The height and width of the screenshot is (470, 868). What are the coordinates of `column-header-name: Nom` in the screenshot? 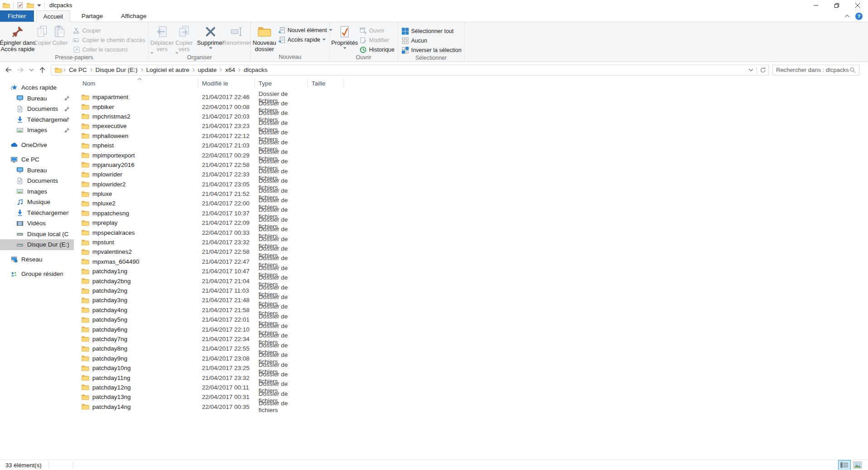 It's located at (136, 83).